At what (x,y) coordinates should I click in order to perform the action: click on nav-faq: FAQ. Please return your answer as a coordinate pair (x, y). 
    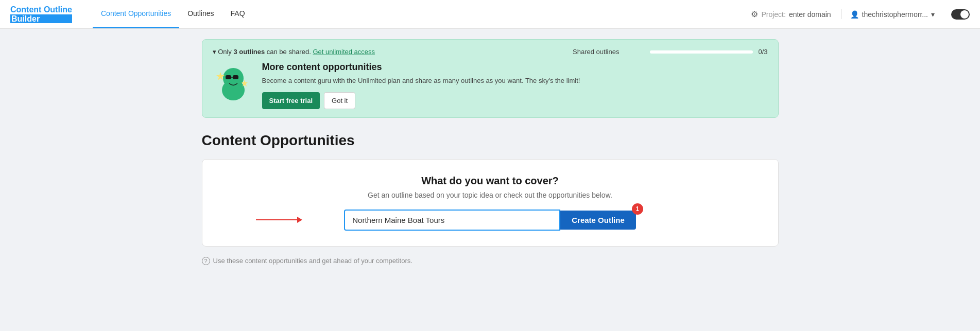
    Looking at the image, I should click on (238, 14).